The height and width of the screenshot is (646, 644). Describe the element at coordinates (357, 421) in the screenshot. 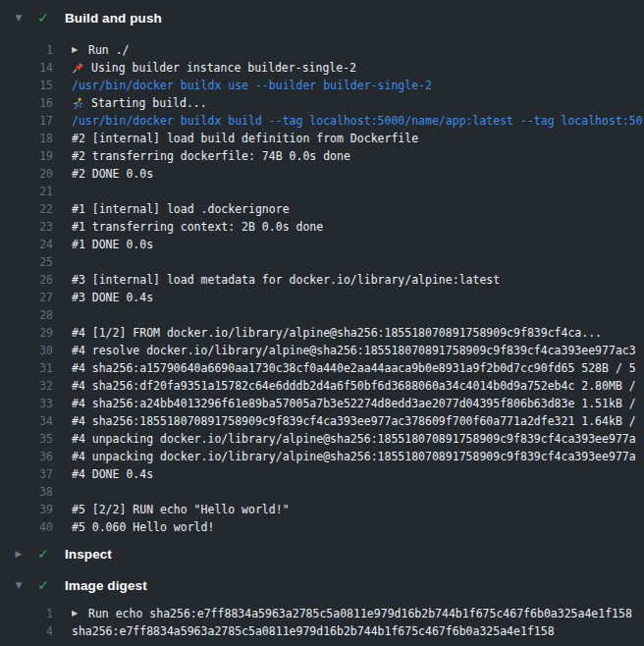

I see `line-body: #4 sha256:185518070891758909c9f839cf4ca3…` at that location.